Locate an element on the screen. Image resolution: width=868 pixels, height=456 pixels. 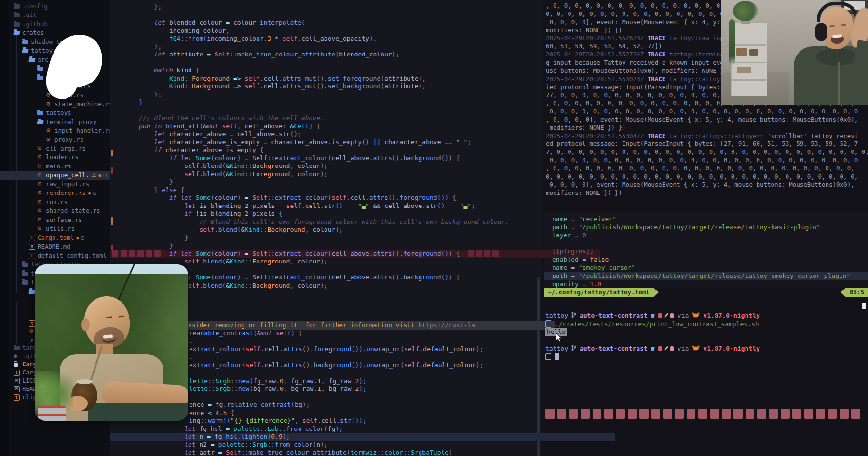
shelf-basket is located at coordinates (742, 52).